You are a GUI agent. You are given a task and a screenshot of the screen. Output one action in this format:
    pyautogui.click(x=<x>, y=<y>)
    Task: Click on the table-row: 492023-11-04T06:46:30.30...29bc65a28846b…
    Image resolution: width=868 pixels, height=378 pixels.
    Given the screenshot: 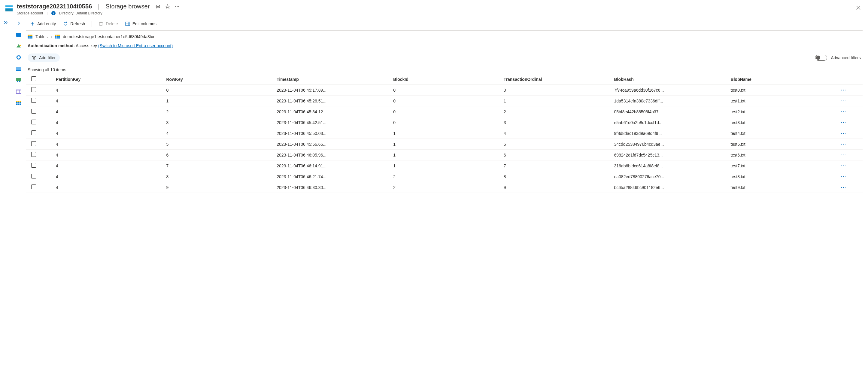 What is the action you would take?
    pyautogui.click(x=444, y=187)
    